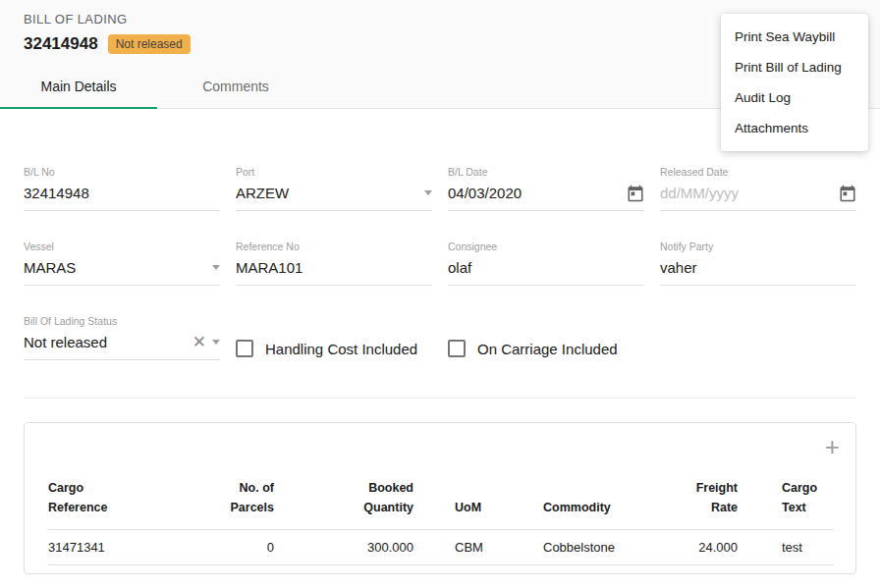 The width and height of the screenshot is (880, 588). What do you see at coordinates (546, 263) in the screenshot?
I see `consignee-field: Consignee olaf` at bounding box center [546, 263].